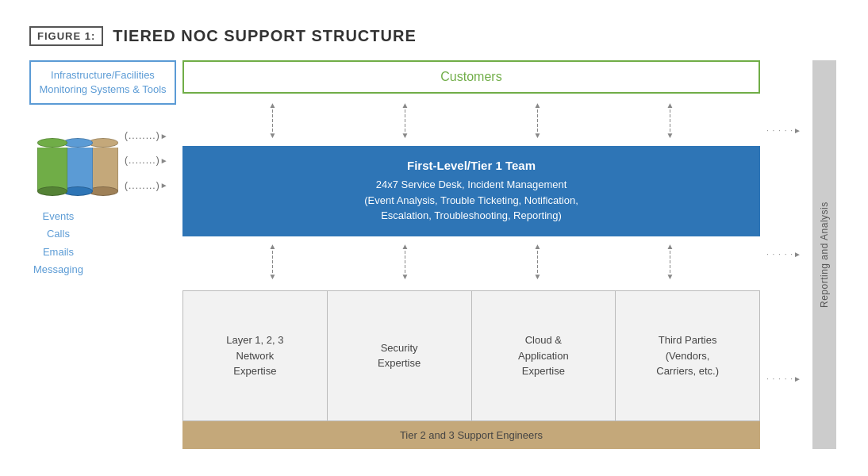 This screenshot has width=868, height=476. I want to click on infra-box: Infrastructure/FacilitiesMonitoring Syst…, so click(103, 83).